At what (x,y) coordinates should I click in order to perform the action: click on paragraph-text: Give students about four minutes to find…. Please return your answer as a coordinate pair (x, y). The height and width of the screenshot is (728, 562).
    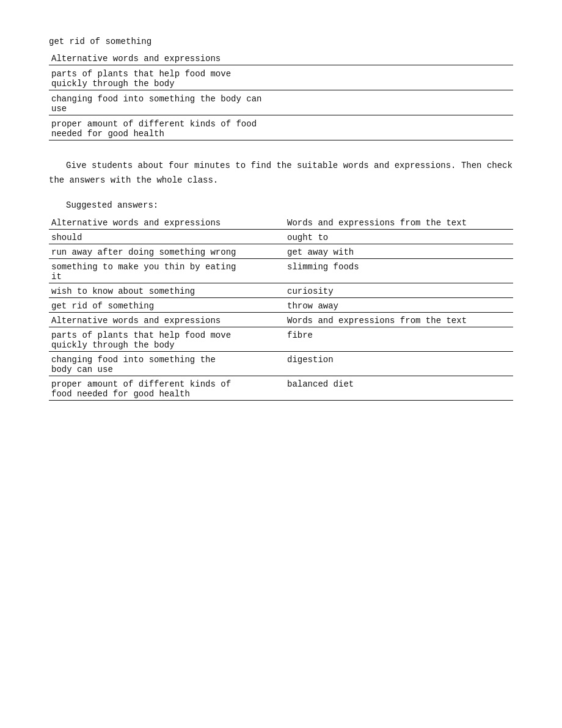
    Looking at the image, I should click on (281, 173).